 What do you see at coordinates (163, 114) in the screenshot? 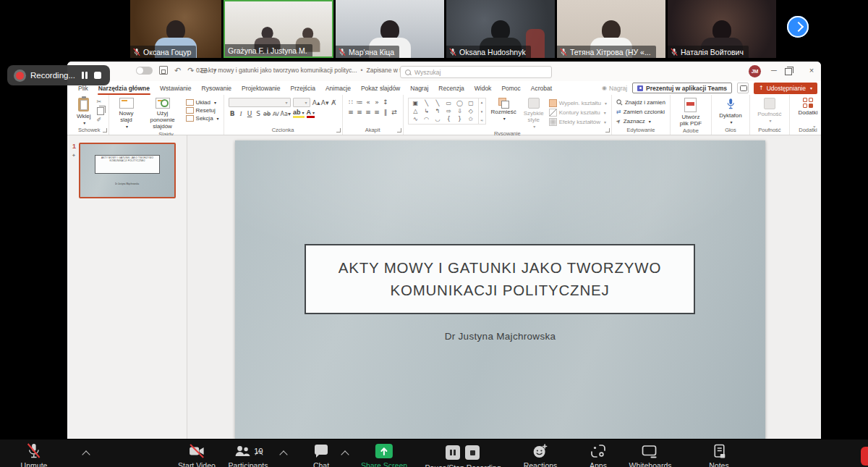
I see `reuse-slides-button: Użyj ponownie slajdów` at bounding box center [163, 114].